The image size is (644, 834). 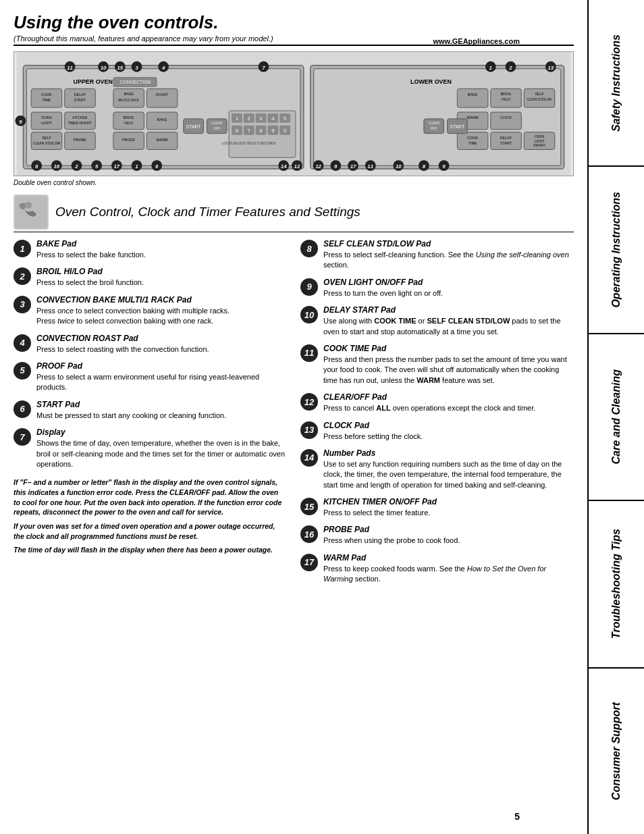 I want to click on feature-desc-9: Press to turn the oven light on or off., so click(x=448, y=293).